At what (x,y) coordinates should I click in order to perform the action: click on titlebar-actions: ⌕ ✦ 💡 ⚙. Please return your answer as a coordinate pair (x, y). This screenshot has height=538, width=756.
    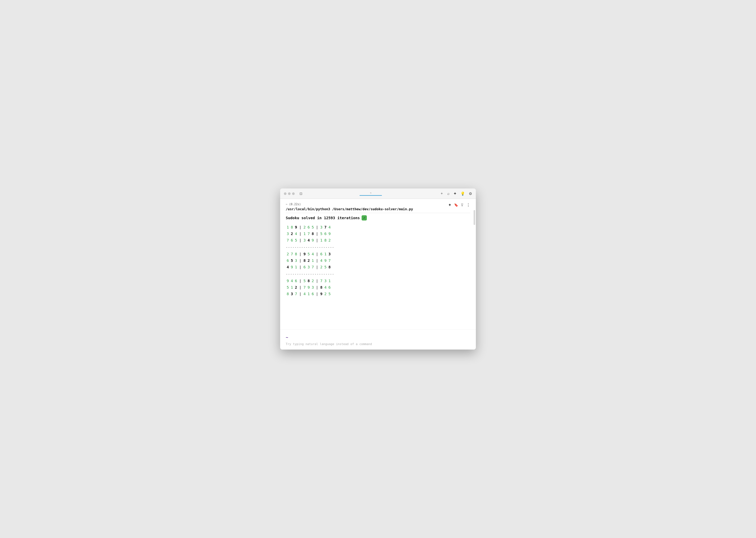
    Looking at the image, I should click on (460, 193).